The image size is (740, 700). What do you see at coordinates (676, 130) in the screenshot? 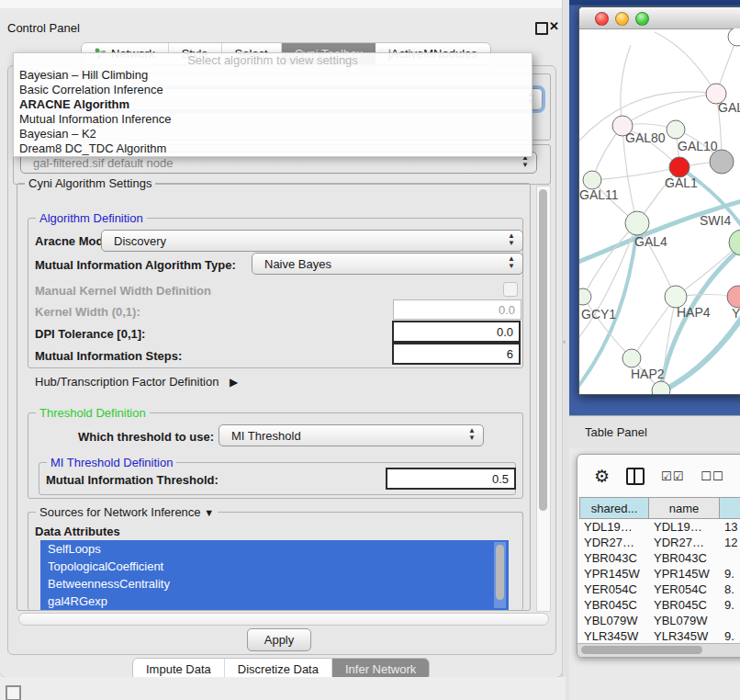
I see `network-node-gal10` at bounding box center [676, 130].